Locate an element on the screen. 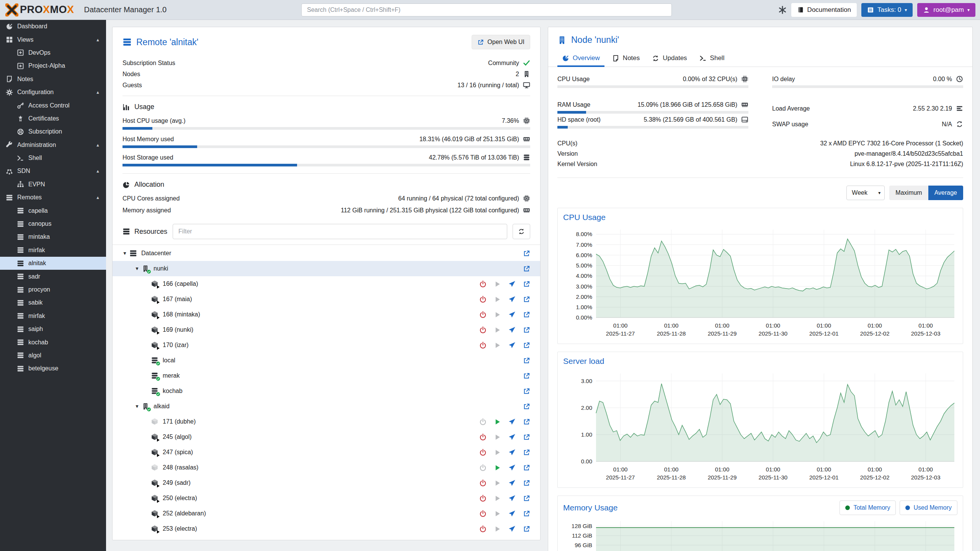 The width and height of the screenshot is (980, 551). average-button: Average is located at coordinates (946, 193).